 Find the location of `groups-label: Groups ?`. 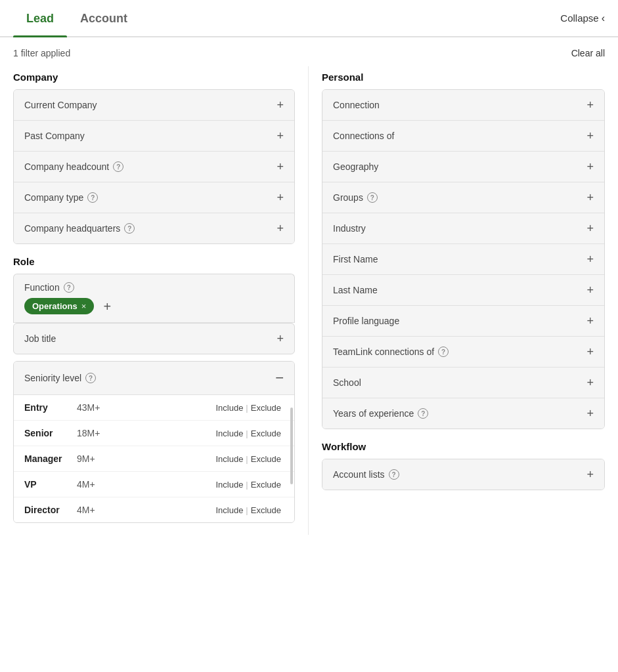

groups-label: Groups ? is located at coordinates (355, 198).